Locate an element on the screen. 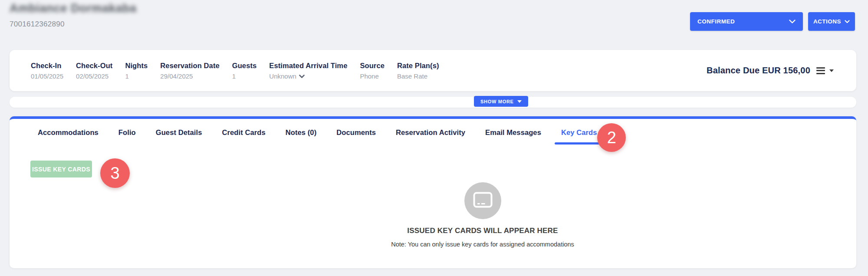  field-label: Estimated Arrival Time is located at coordinates (308, 66).